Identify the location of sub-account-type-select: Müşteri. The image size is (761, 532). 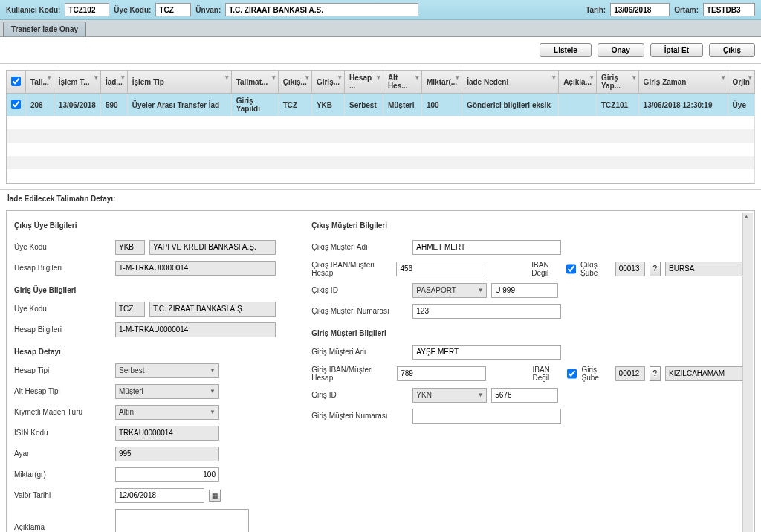
(167, 392).